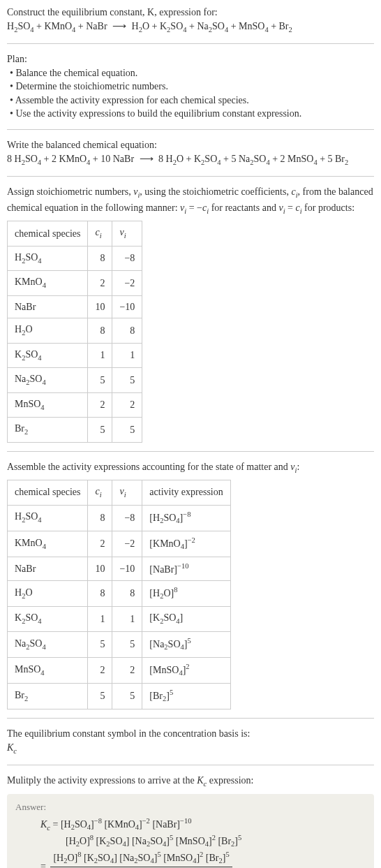  I want to click on cell-activity: [K2SO4], so click(186, 619).